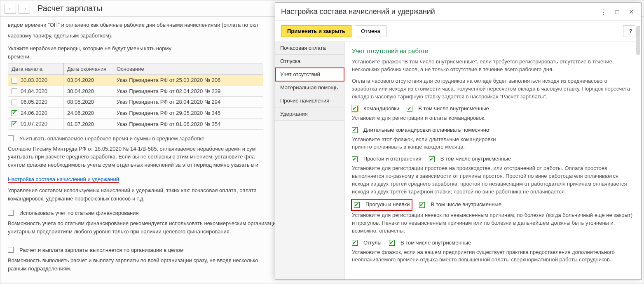 Image resolution: width=644 pixels, height=284 pixels. What do you see at coordinates (420, 130) in the screenshot?
I see `opt-longtrips: Длительные командировки оплачивать помес…` at bounding box center [420, 130].